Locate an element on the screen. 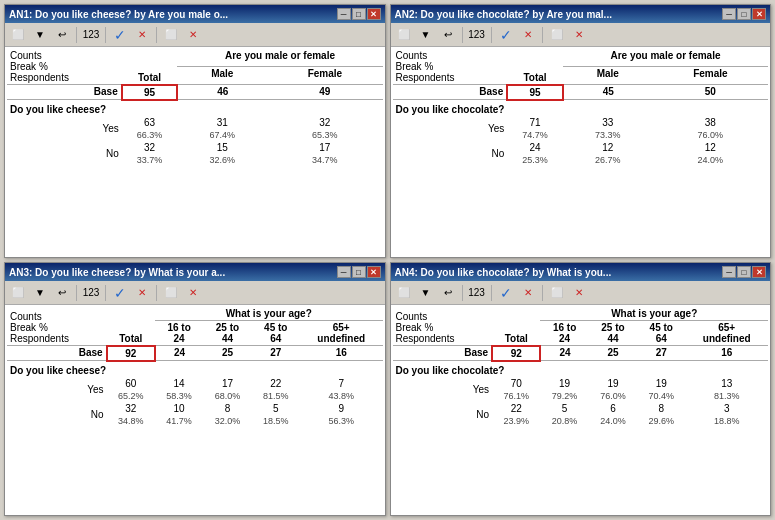 The height and width of the screenshot is (520, 775). sep2 is located at coordinates (492, 35).